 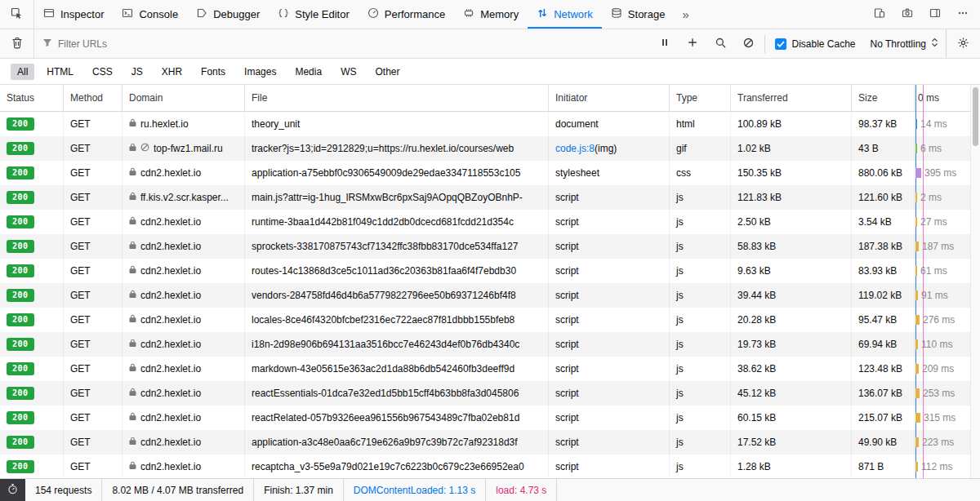 What do you see at coordinates (565, 15) in the screenshot?
I see `tab-network: Network` at bounding box center [565, 15].